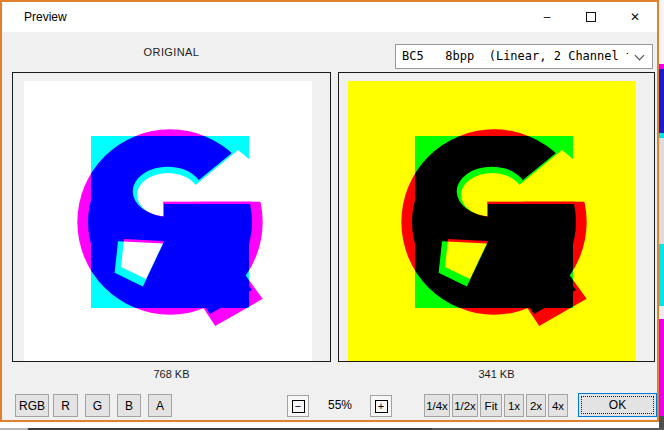 The height and width of the screenshot is (430, 664). What do you see at coordinates (662, 215) in the screenshot?
I see `background-stripes` at bounding box center [662, 215].